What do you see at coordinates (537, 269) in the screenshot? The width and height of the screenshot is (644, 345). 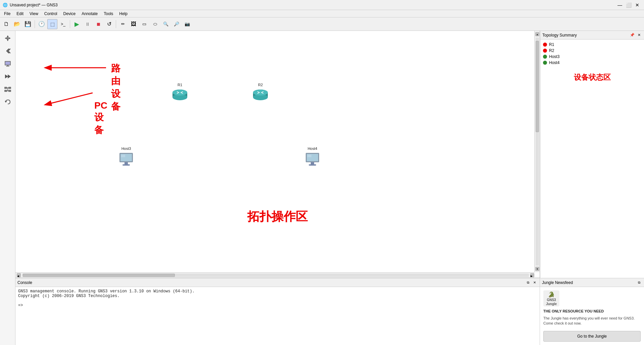 I see `v-scroll-btn-down: ▾` at bounding box center [537, 269].